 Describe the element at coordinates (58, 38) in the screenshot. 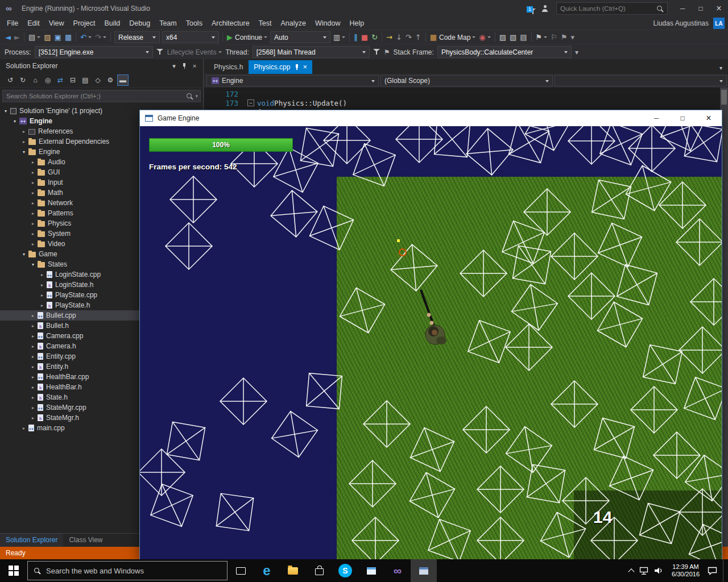

I see `save-button: ▣` at that location.